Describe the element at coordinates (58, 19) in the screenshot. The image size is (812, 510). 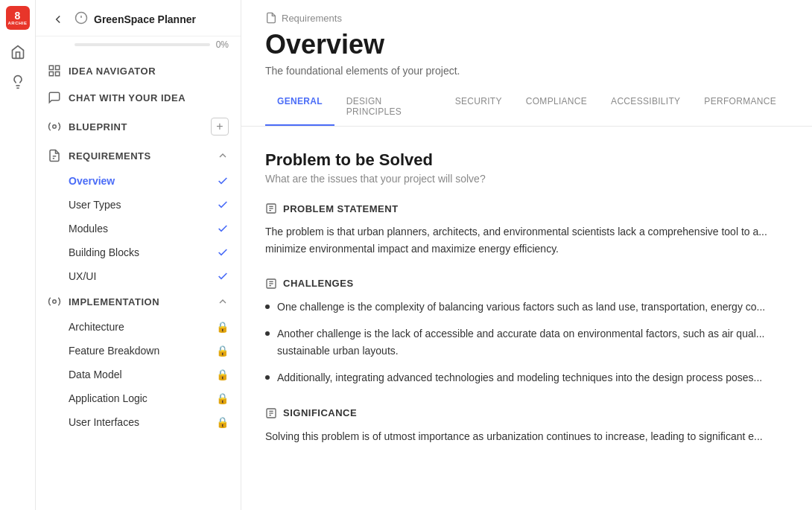
I see `back-button` at that location.